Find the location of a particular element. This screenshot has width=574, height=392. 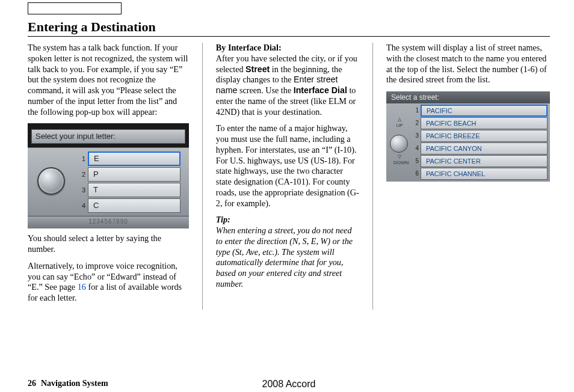

list-item: 3 T is located at coordinates (128, 190).